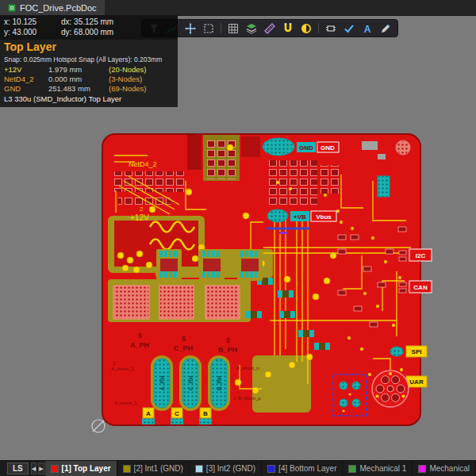 The height and width of the screenshot is (476, 476). Describe the element at coordinates (190, 29) in the screenshot. I see `move-icon` at that location.